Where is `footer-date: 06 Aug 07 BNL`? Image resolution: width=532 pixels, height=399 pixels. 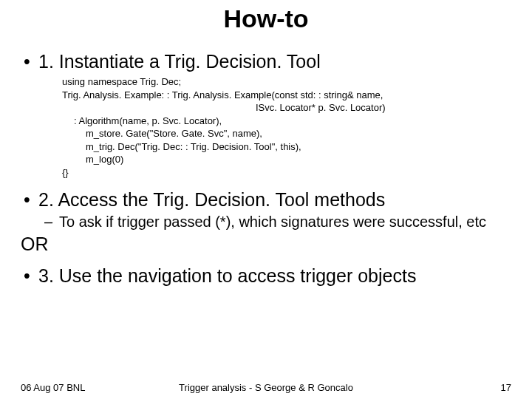
footer-date: 06 Aug 07 BNL is located at coordinates (53, 387).